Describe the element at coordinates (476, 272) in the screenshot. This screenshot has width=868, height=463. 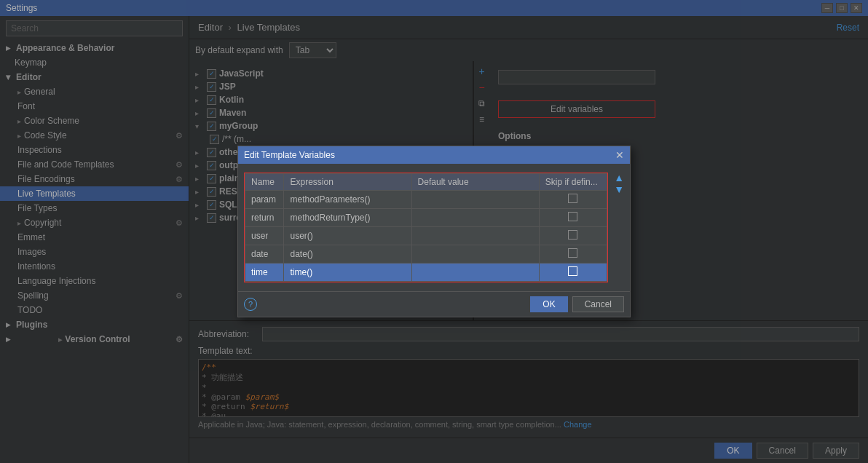
I see `default-input-time` at that location.